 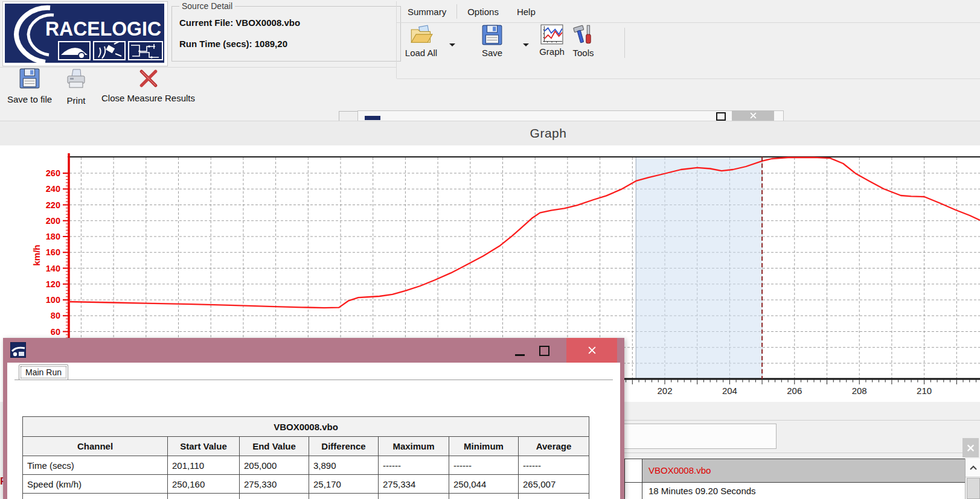 I want to click on measure-results-table: VBOX0008.vboChannelStart ValueEnd ValueD…, so click(x=306, y=457).